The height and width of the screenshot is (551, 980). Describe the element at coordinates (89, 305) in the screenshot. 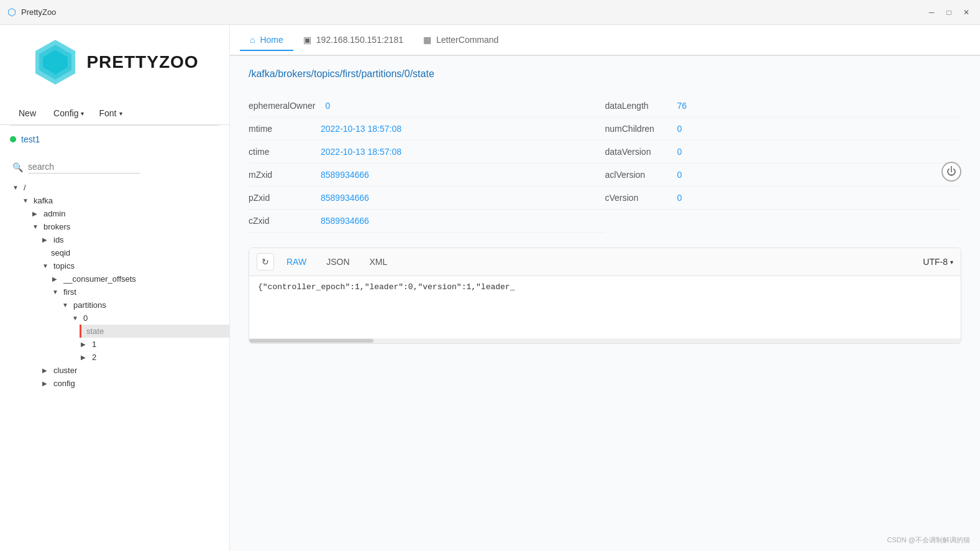

I see `tree-node-partitions-label: partitions` at that location.